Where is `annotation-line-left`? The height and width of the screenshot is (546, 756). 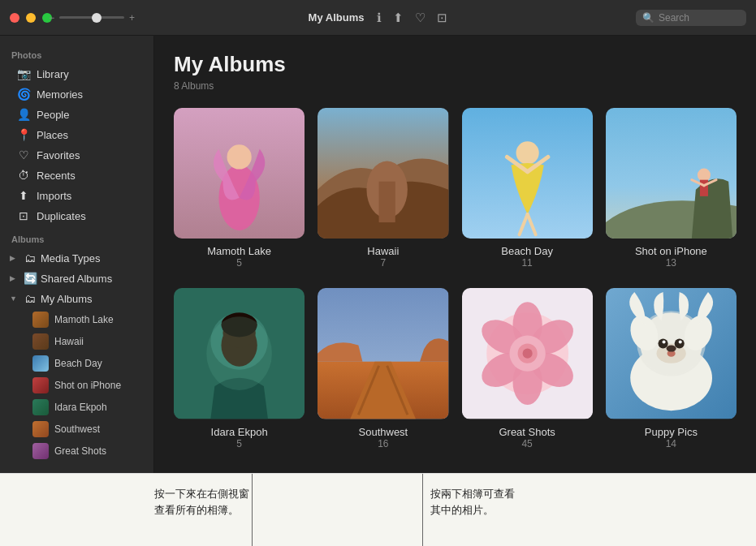
annotation-line-left is located at coordinates (252, 509).